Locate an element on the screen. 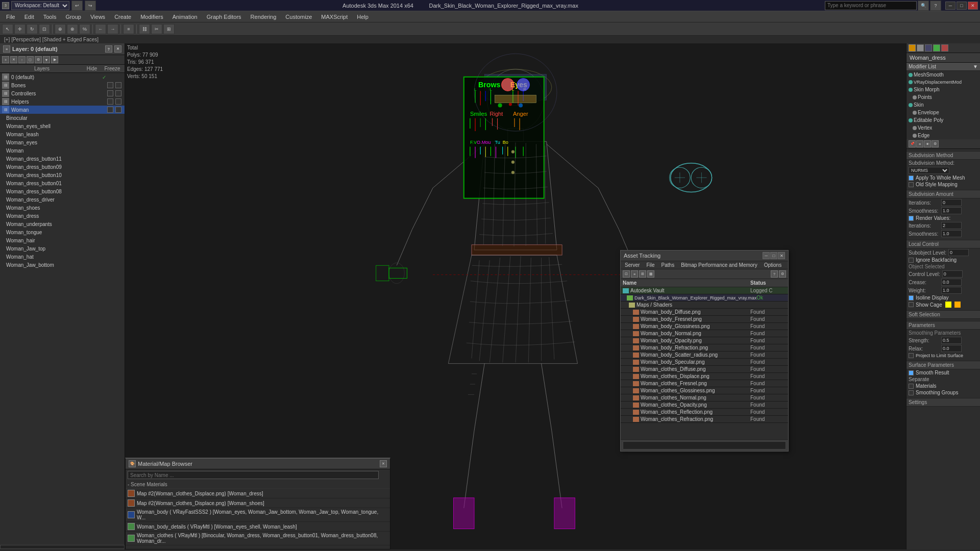 This screenshot has height=551, width=980. unlink-btn: ✂ is located at coordinates (157, 29).